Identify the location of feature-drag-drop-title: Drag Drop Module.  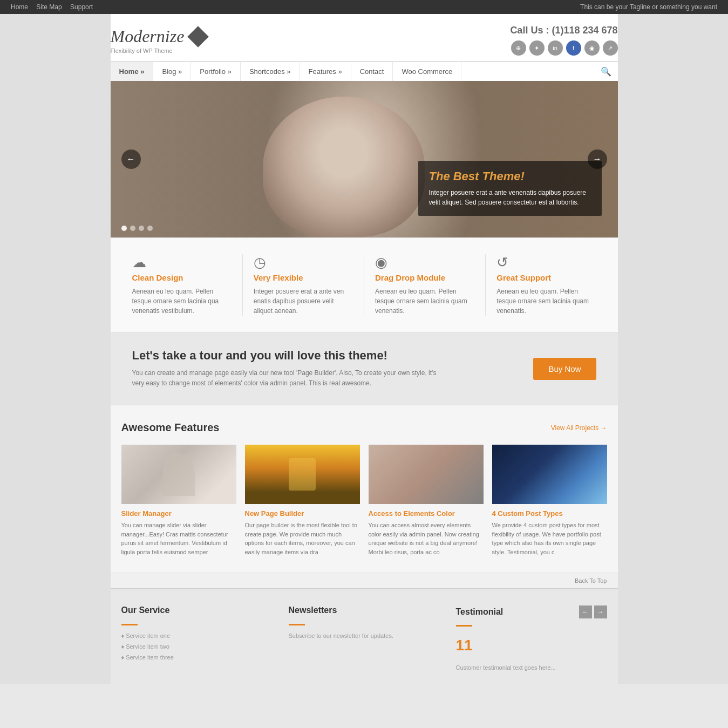
(425, 277).